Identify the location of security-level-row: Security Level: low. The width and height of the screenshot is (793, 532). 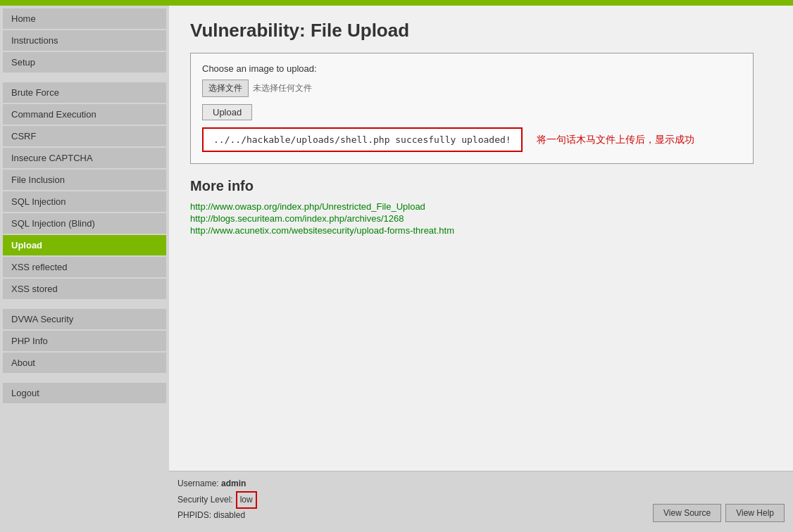
(217, 500).